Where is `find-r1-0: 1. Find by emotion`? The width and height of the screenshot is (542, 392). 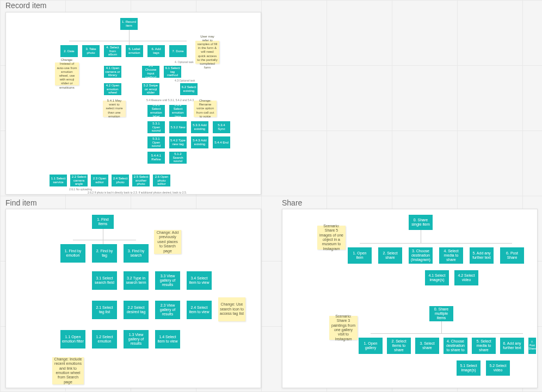
find-r1-0: 1. Find by emotion is located at coordinates (73, 253).